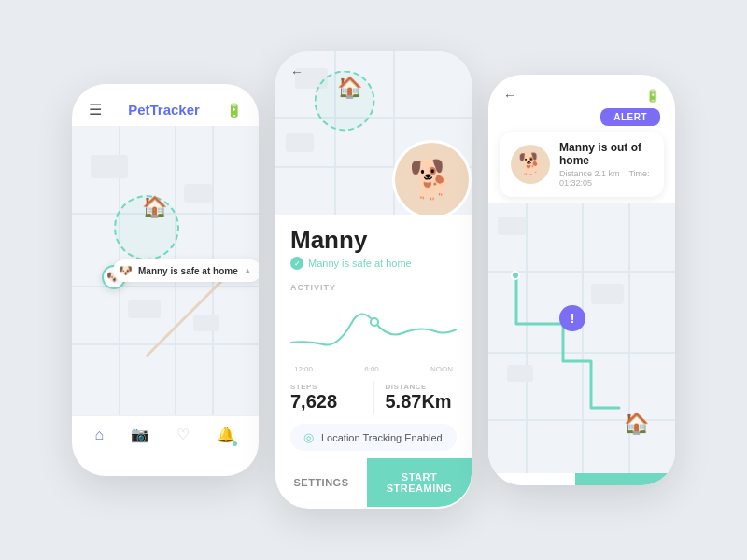  I want to click on nav-home-icon: ⌂, so click(100, 435).